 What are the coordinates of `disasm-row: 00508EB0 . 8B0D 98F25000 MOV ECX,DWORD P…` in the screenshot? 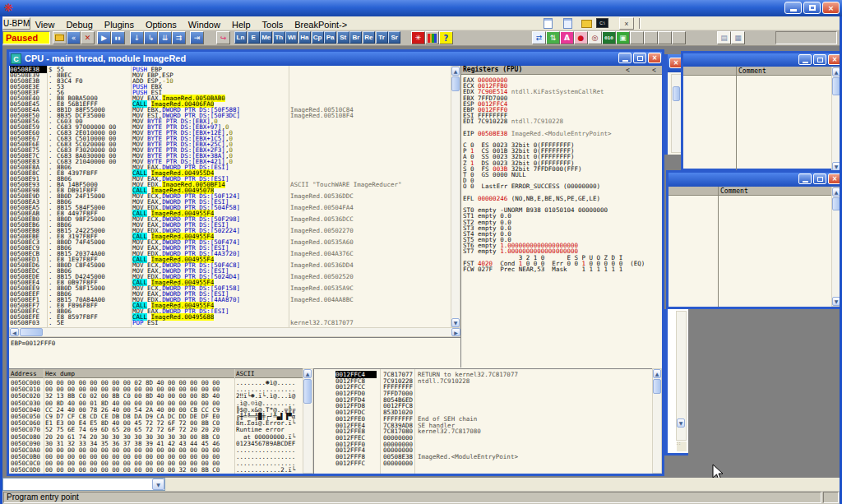 It's located at (230, 219).